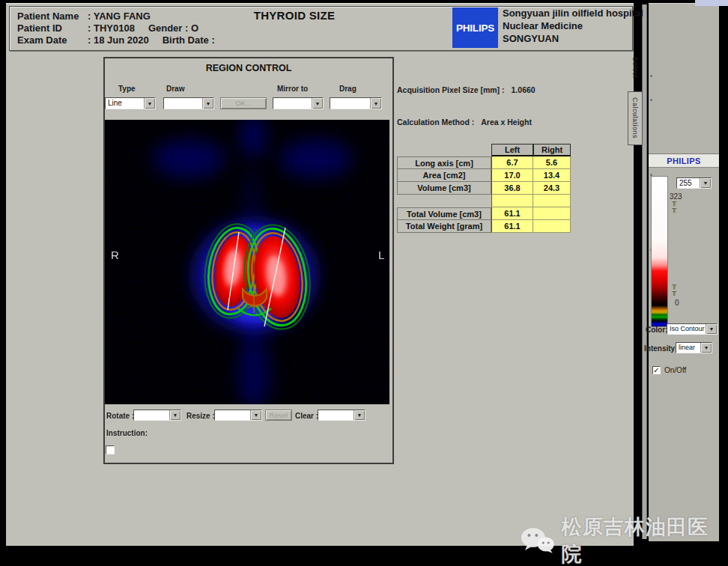  What do you see at coordinates (294, 15) in the screenshot?
I see `page-title: THYROID SIZE` at bounding box center [294, 15].